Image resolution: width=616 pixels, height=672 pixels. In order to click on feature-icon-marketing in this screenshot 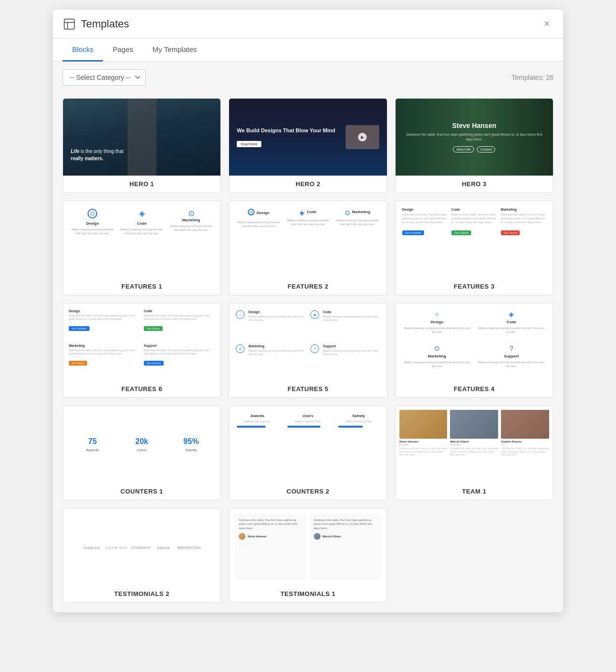, I will do `click(192, 214)`.